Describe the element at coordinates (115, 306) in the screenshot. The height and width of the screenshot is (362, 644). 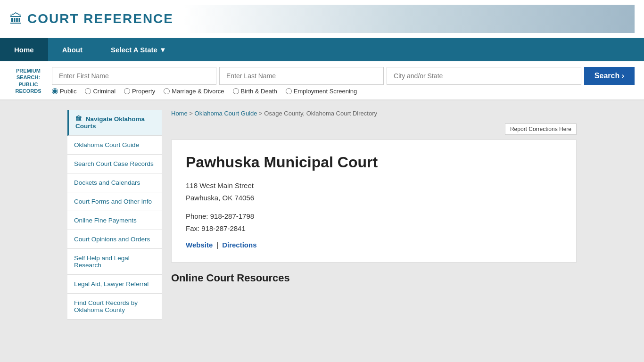
I see `sidebar-item-find-court-records: Find Court Records by Oklahoma County` at that location.